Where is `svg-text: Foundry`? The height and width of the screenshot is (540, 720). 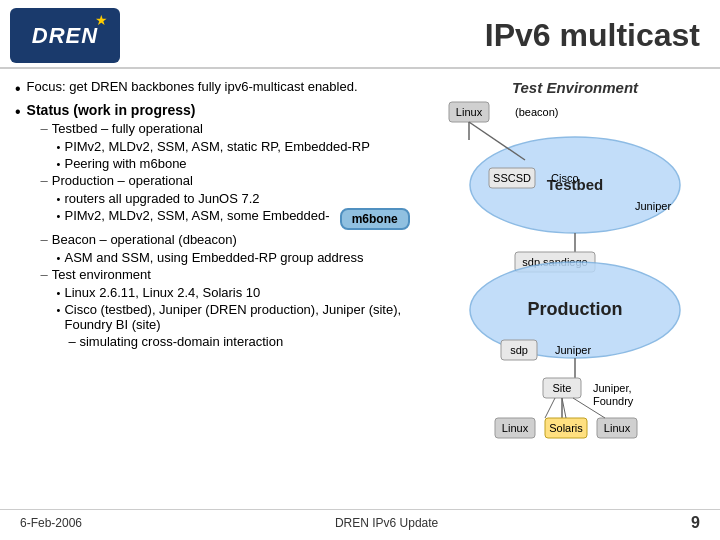 svg-text: Foundry is located at coordinates (614, 401).